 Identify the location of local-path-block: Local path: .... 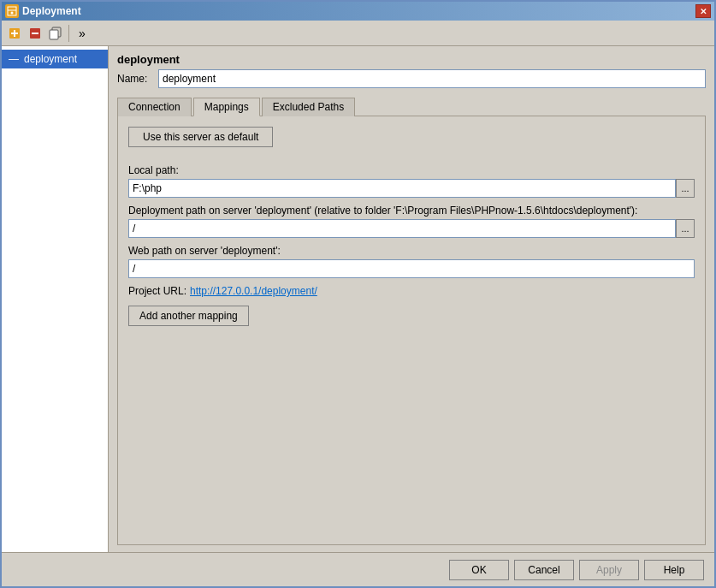
(411, 181).